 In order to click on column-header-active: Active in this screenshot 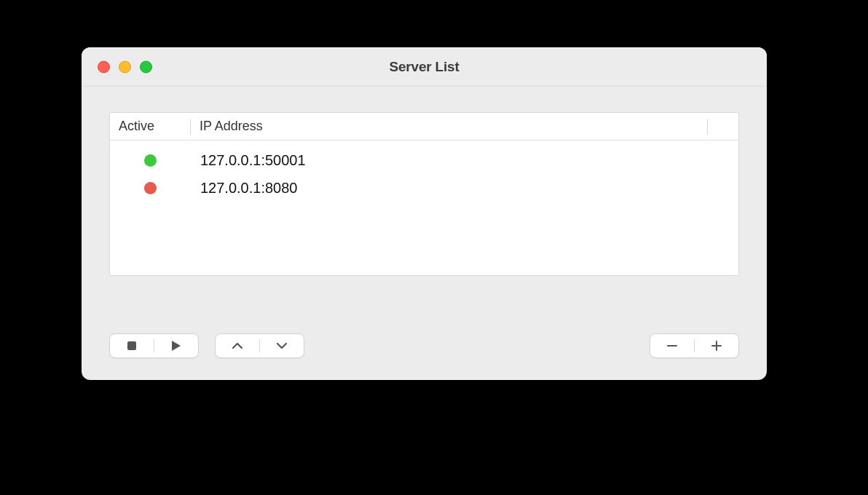, I will do `click(150, 127)`.